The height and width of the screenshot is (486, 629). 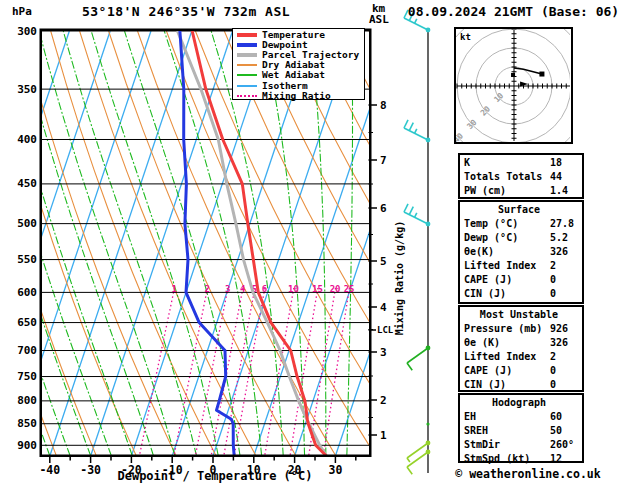 What do you see at coordinates (298, 64) in the screenshot?
I see `legend-box: TemperatureDewpointParcel TrajectoryDry …` at bounding box center [298, 64].